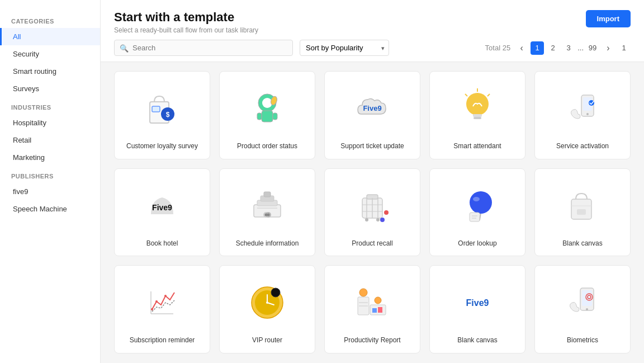  What do you see at coordinates (624, 48) in the screenshot?
I see `page-end-button: 1` at bounding box center [624, 48].